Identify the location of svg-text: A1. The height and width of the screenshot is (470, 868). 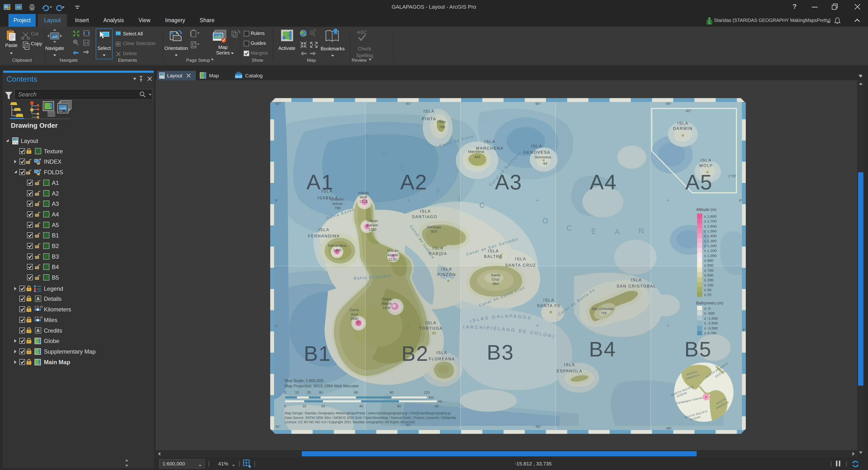
(55, 183).